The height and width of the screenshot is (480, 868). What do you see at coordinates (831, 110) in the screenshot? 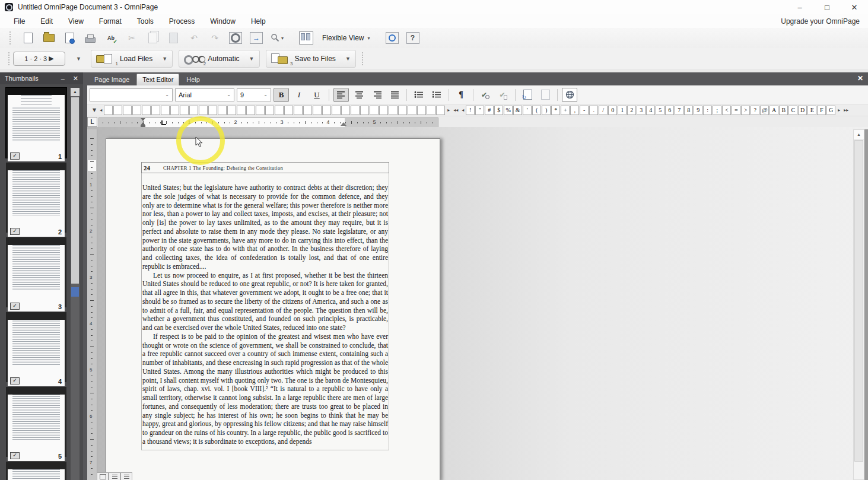
I see `charmap-cell: G` at bounding box center [831, 110].